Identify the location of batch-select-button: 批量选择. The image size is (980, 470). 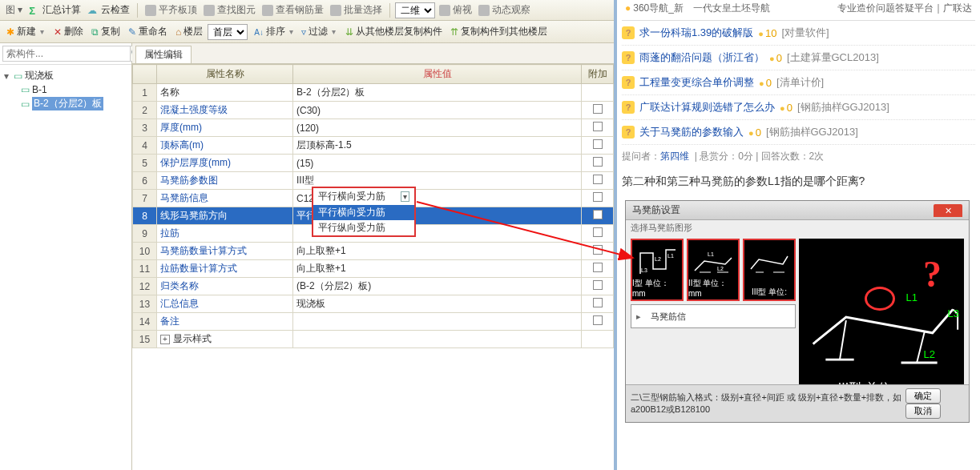
(356, 10).